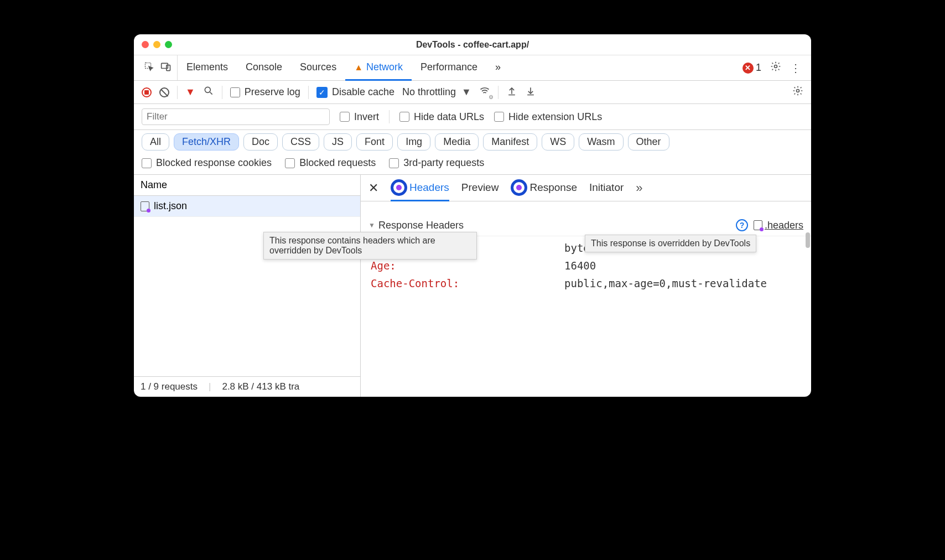 The height and width of the screenshot is (560, 945). I want to click on tooltip-response-override: This response is overridden by DevTools, so click(671, 243).